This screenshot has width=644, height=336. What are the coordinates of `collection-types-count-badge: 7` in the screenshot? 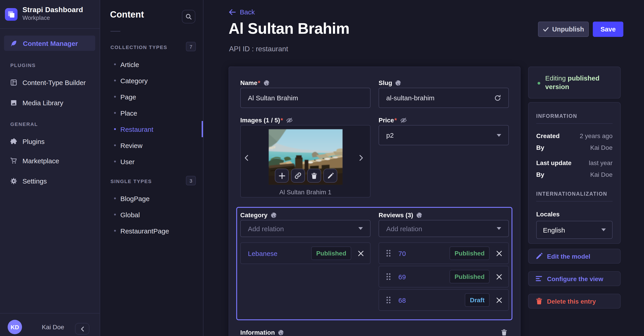 It's located at (191, 47).